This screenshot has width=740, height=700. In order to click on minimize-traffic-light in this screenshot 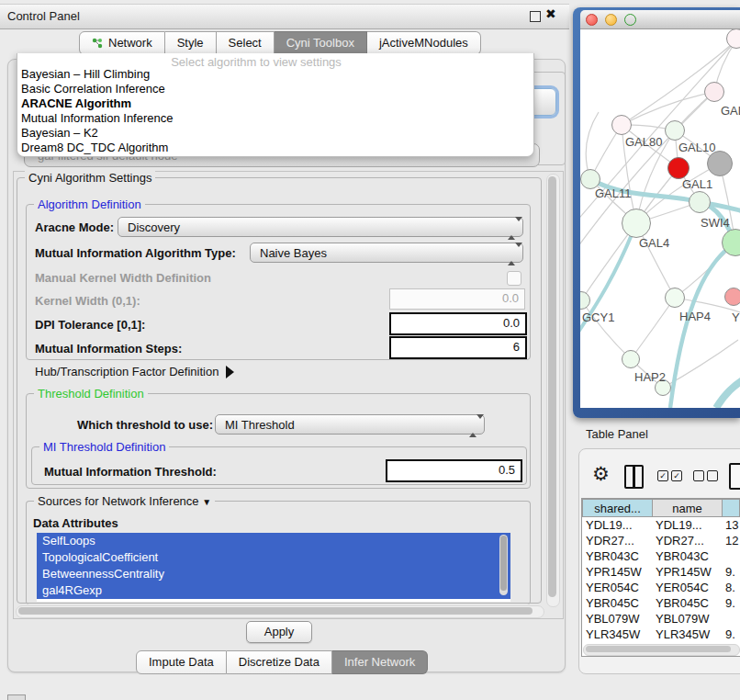, I will do `click(611, 20)`.